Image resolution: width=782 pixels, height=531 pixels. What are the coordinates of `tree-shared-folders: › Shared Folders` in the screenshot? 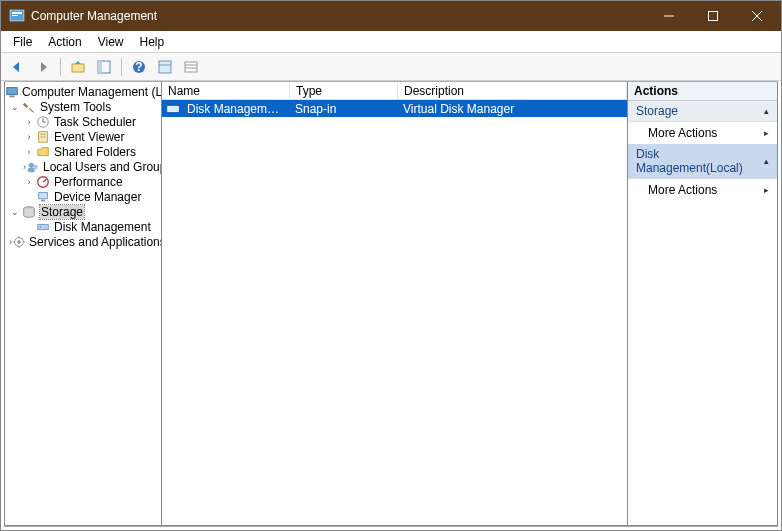 It's located at (83, 152).